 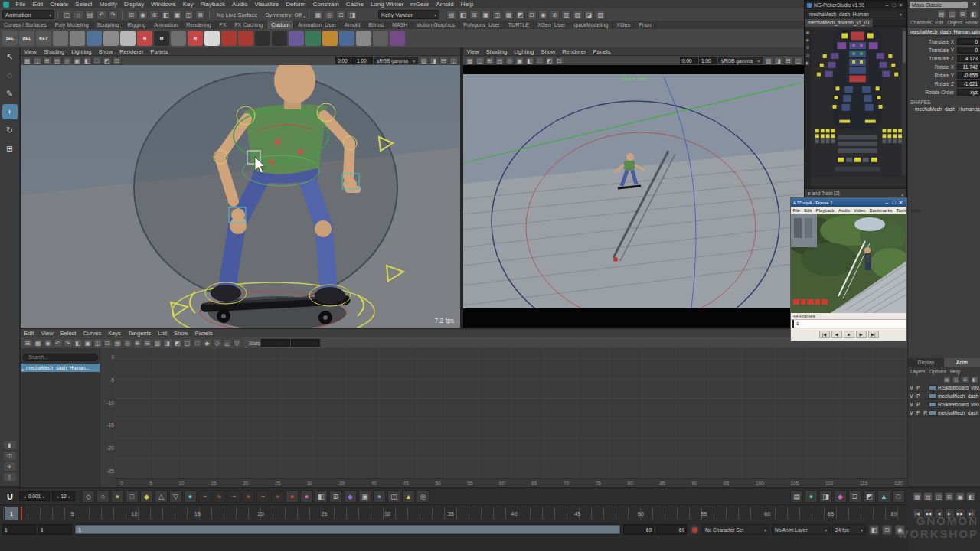 I want to click on layer-toolbar-icon: ◫, so click(x=956, y=380).